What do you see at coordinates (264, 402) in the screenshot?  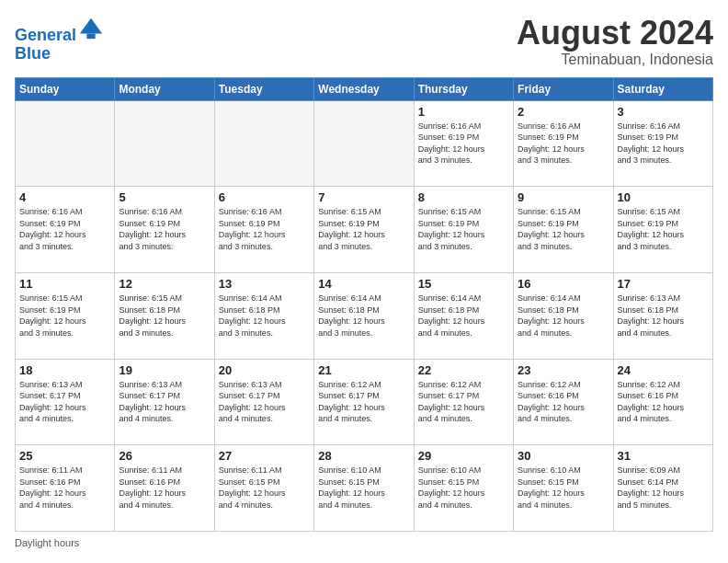 I see `calendar-cell: 20Sunrise: 6:13 AM Sunset: 6:17 PM Dayli…` at bounding box center [264, 402].